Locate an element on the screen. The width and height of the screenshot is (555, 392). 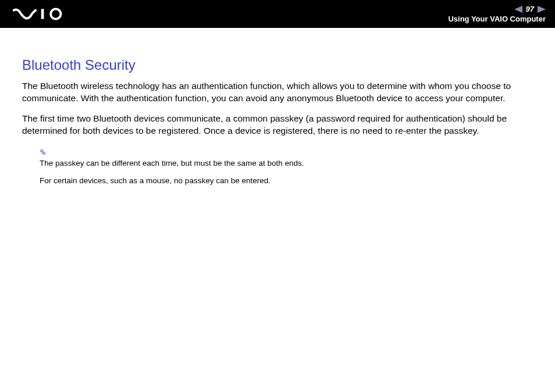
note-text: The passkey can be different each time, … is located at coordinates (286, 163).